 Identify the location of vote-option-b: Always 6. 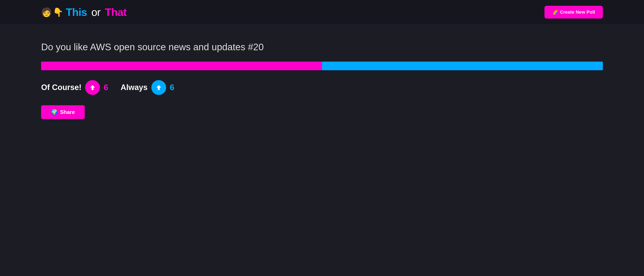
(148, 88).